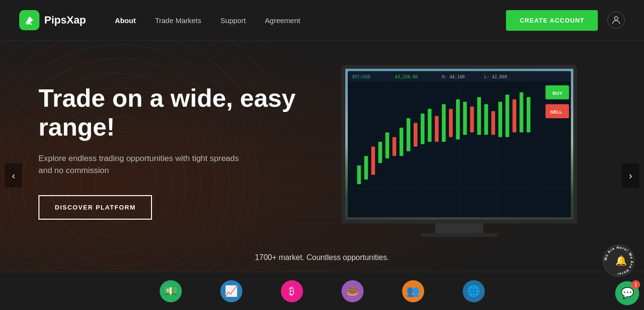 The height and width of the screenshot is (310, 644). What do you see at coordinates (171, 113) in the screenshot?
I see `hero-title: Trade on a wide, easy range!` at bounding box center [171, 113].